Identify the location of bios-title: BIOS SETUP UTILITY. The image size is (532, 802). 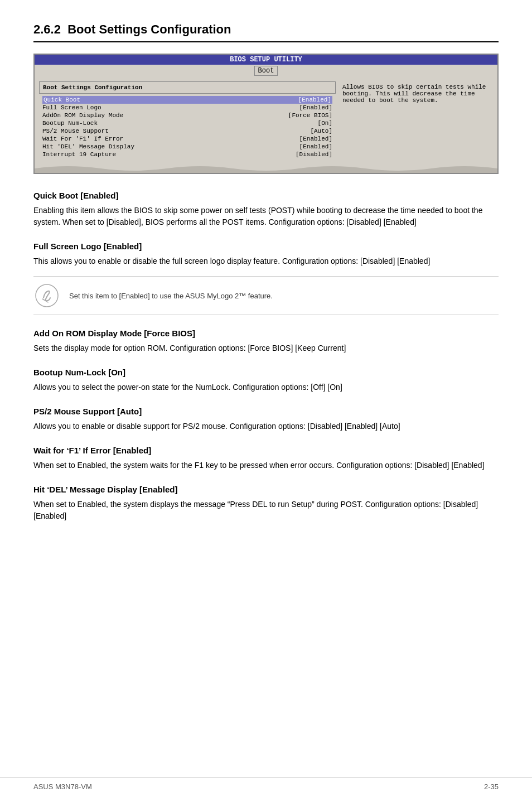
(266, 60).